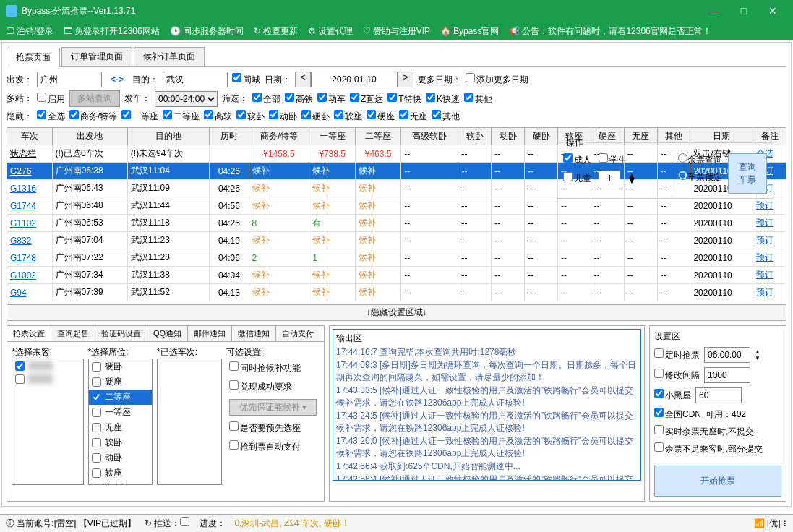 This screenshot has width=793, height=532. Describe the element at coordinates (273, 114) in the screenshot. I see `hide-dw` at that location.